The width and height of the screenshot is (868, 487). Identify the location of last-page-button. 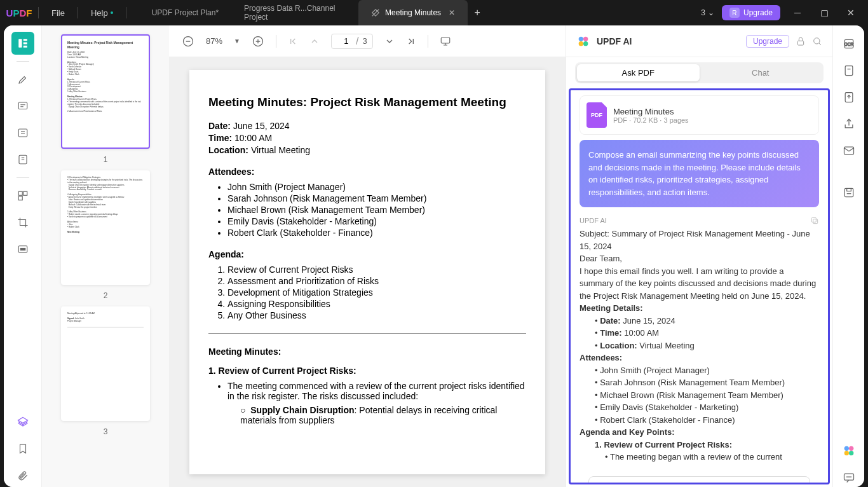
(411, 41).